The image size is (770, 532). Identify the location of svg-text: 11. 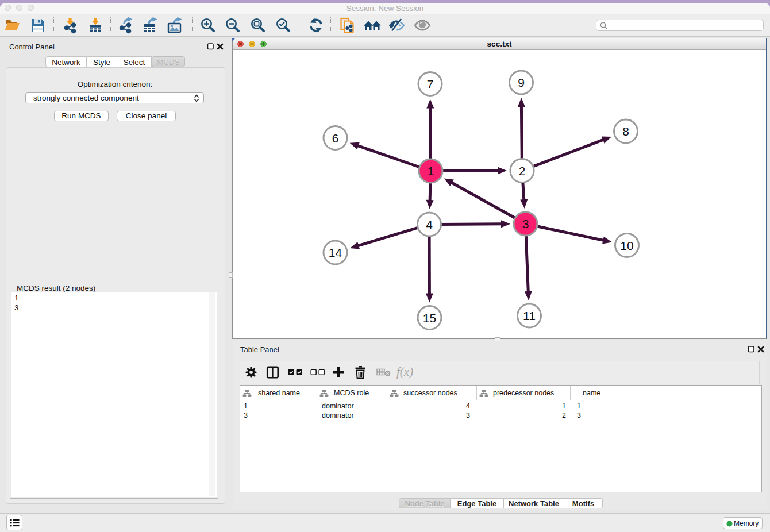
(529, 316).